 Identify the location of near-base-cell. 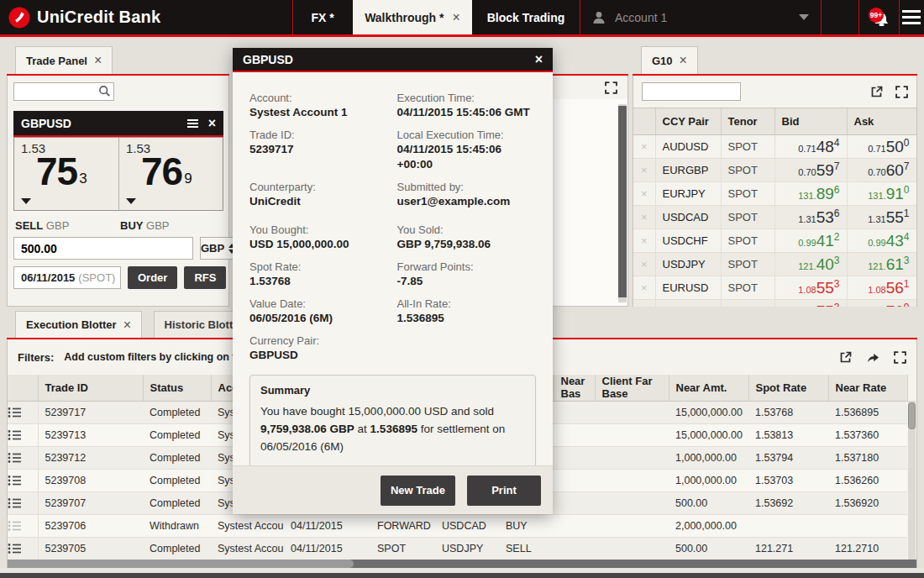
(575, 526).